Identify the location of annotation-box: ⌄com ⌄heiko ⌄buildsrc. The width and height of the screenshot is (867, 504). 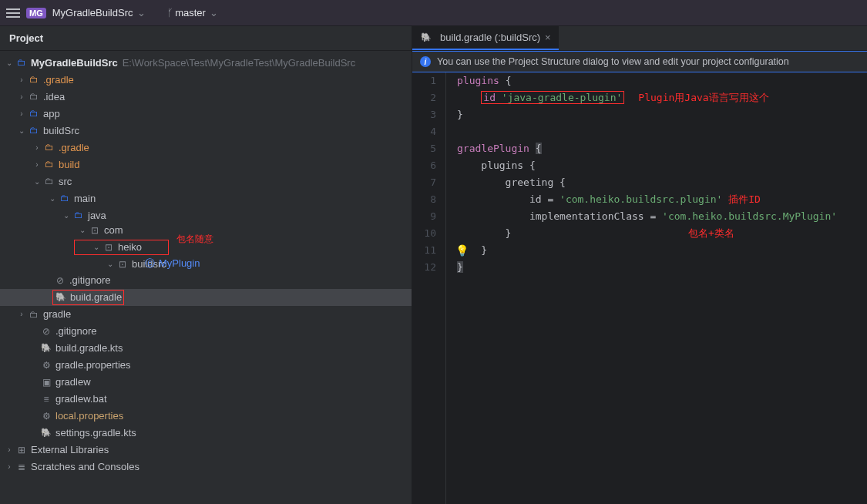
(122, 247).